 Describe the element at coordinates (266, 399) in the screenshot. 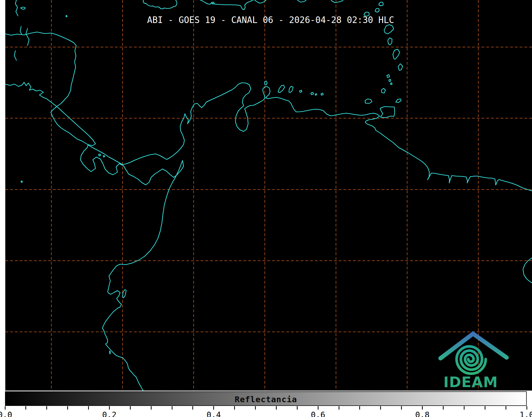

I see `colorbar-label: Reflectancia` at that location.